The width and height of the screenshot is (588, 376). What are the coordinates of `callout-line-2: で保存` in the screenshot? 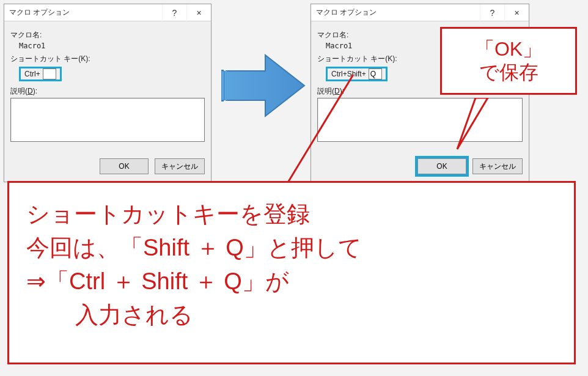 It's located at (509, 72).